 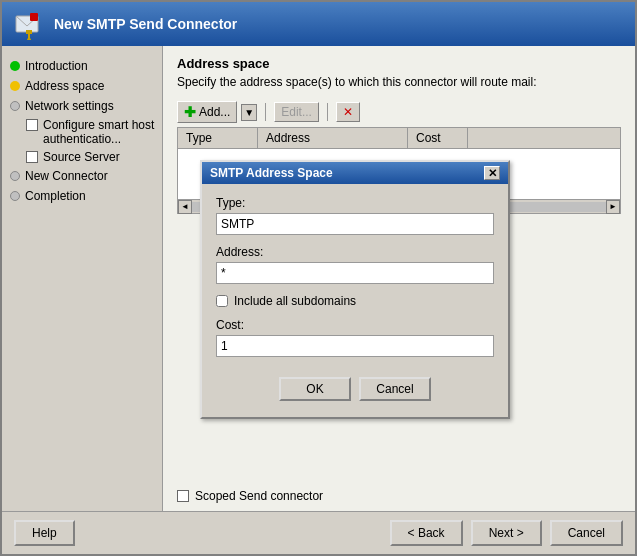 I want to click on sidebar-item-address-space: Address space, so click(x=82, y=86).